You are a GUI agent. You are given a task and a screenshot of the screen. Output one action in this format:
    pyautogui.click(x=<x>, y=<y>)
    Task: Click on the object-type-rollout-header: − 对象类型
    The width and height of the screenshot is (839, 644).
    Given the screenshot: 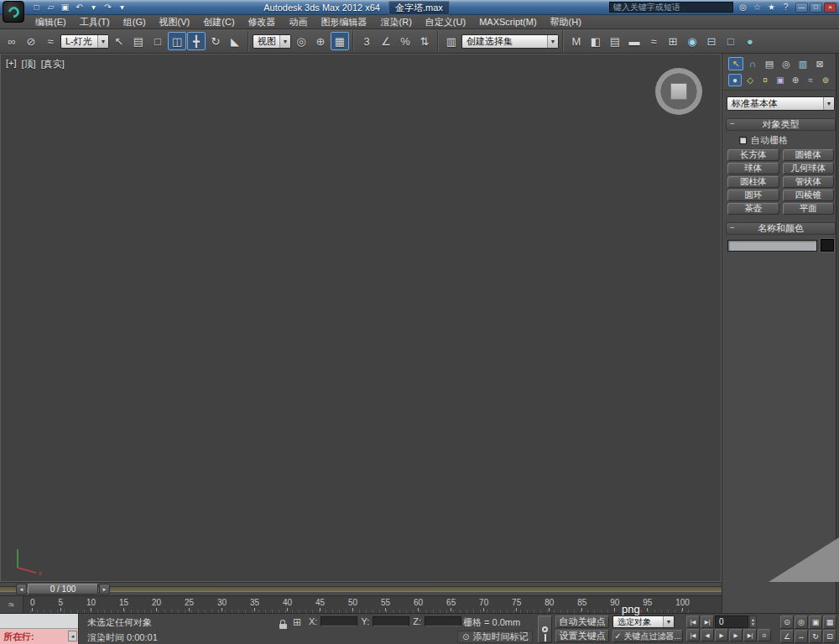 What is the action you would take?
    pyautogui.click(x=780, y=124)
    